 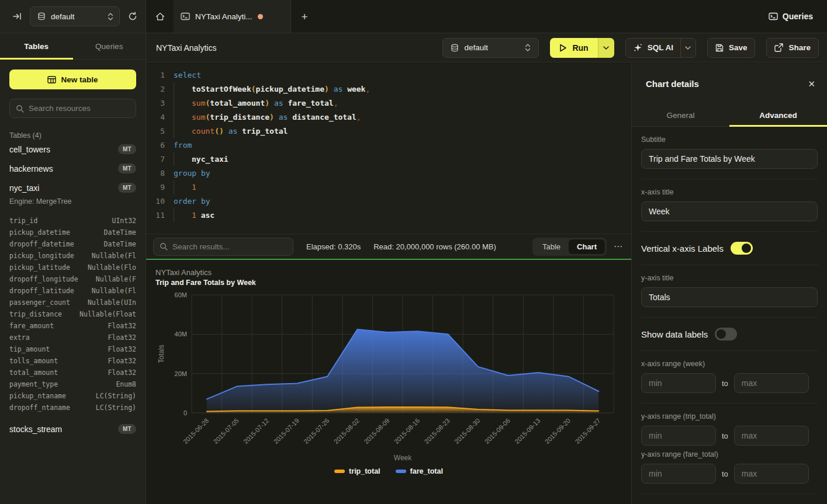 What do you see at coordinates (552, 246) in the screenshot?
I see `view-toggle-table: Table` at bounding box center [552, 246].